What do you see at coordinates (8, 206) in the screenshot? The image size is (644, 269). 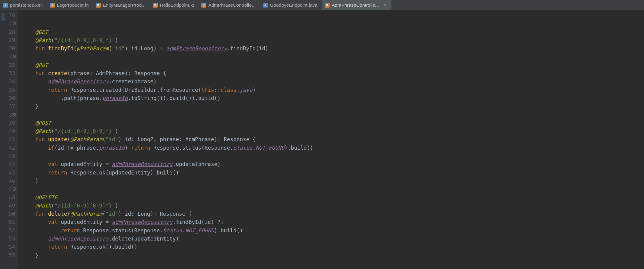 I see `line-number: 49` at bounding box center [8, 206].